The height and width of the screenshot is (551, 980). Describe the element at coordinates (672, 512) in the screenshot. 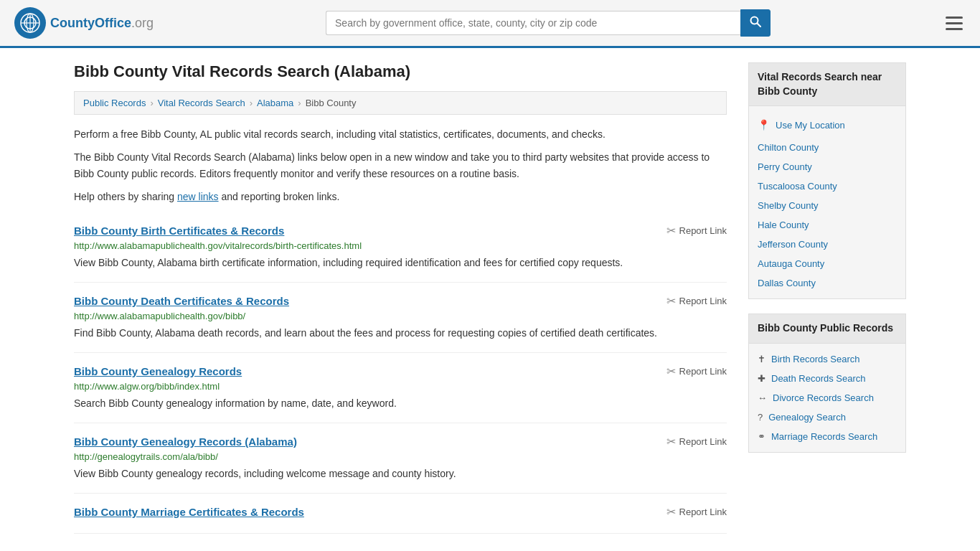

I see `report-icon-4: ✂` at that location.